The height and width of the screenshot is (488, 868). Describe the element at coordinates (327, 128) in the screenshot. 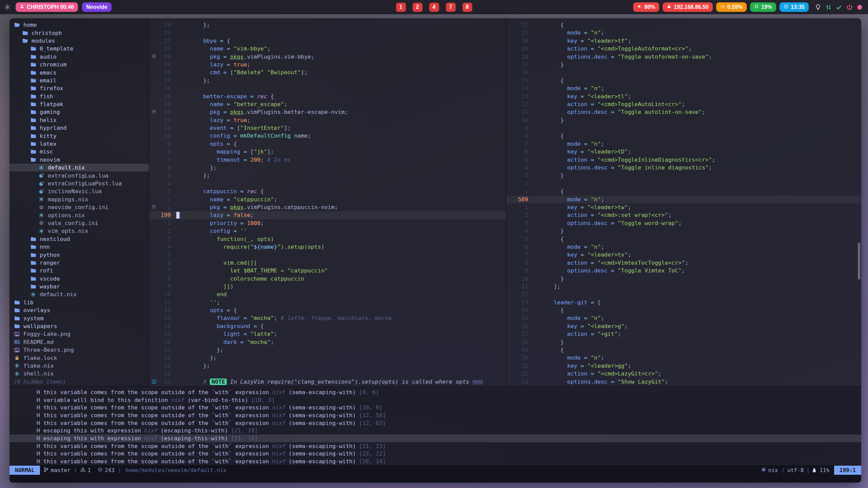

I see `code-line: 11 event = ["InsertEnter"];` at that location.